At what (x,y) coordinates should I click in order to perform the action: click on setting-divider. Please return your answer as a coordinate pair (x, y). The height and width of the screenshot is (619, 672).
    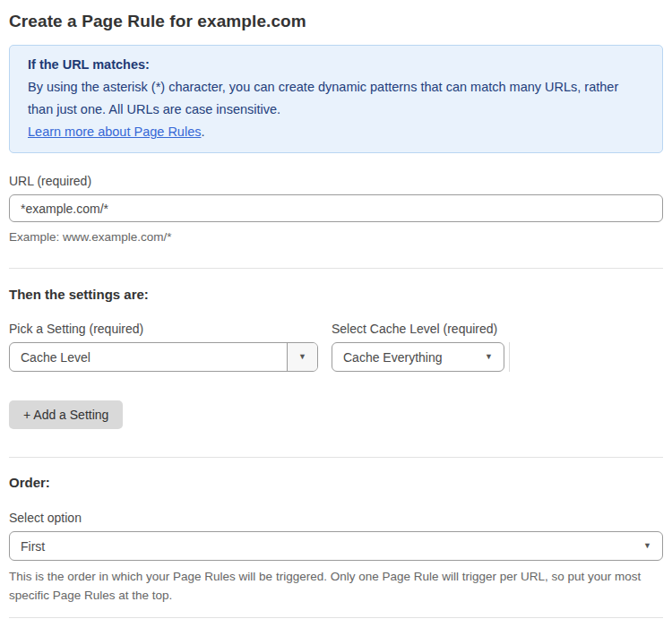
    Looking at the image, I should click on (509, 357).